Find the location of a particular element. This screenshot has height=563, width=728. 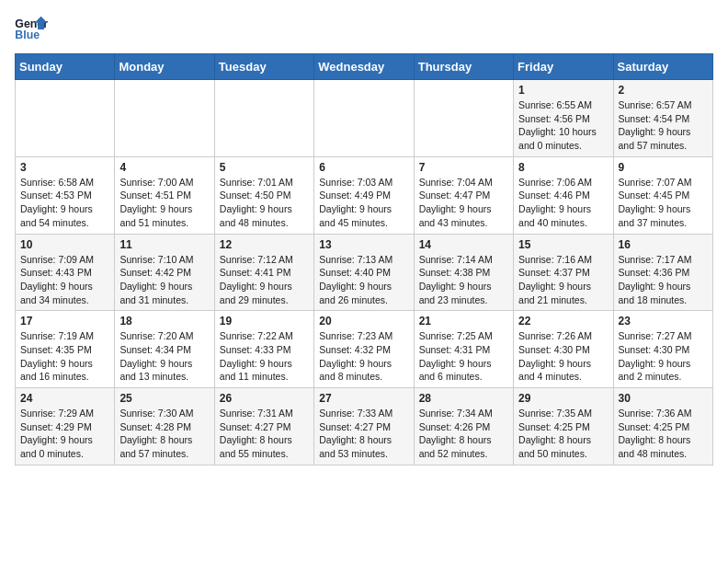

day-info: Sunrise: 7:09 AM Sunset: 4:43 PM Dayligh… is located at coordinates (64, 280).